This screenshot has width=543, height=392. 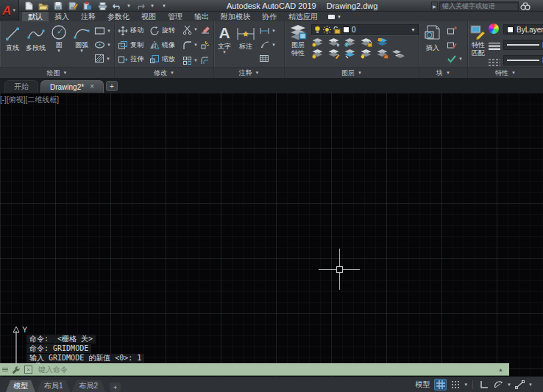 I want to click on save-as-icon, so click(x=73, y=6).